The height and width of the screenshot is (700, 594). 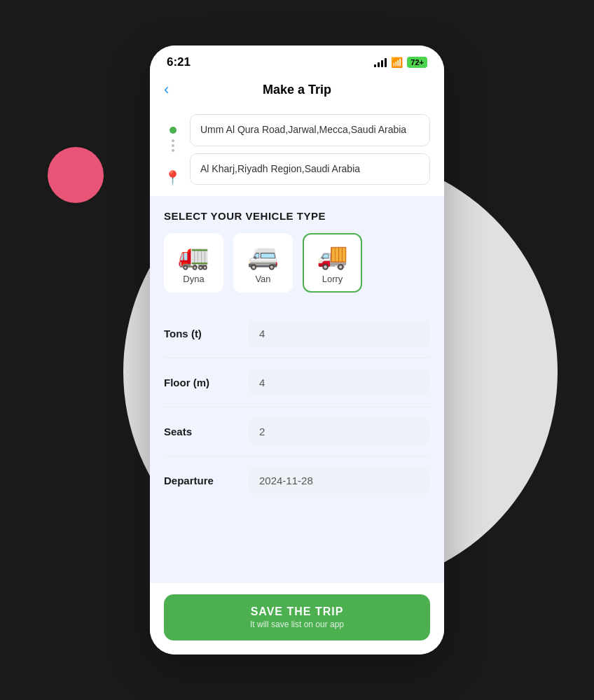 What do you see at coordinates (297, 617) in the screenshot?
I see `save-trip-button: SAVE THE TRIP It will save list on our a…` at bounding box center [297, 617].